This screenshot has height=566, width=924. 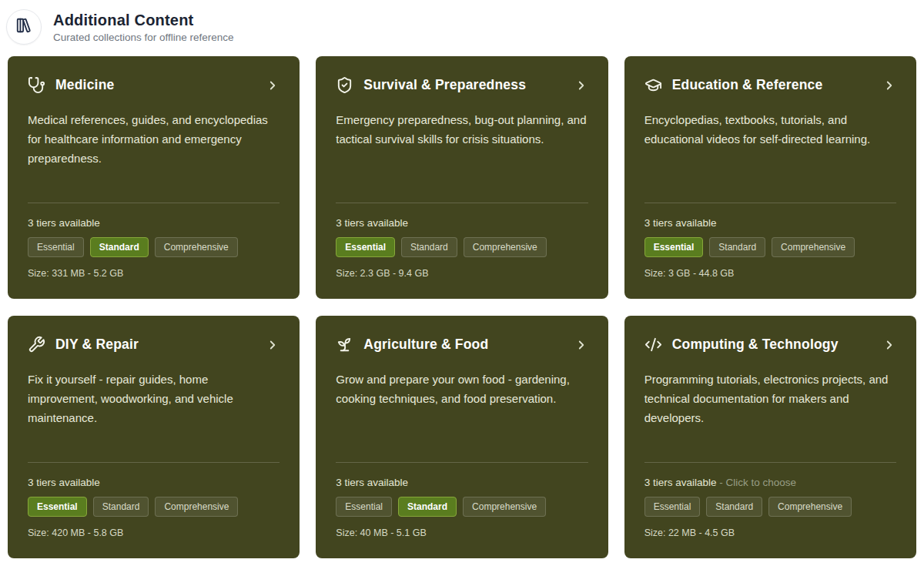 I want to click on size-range: Size: 22 MB - 4.5 GB, so click(x=770, y=533).